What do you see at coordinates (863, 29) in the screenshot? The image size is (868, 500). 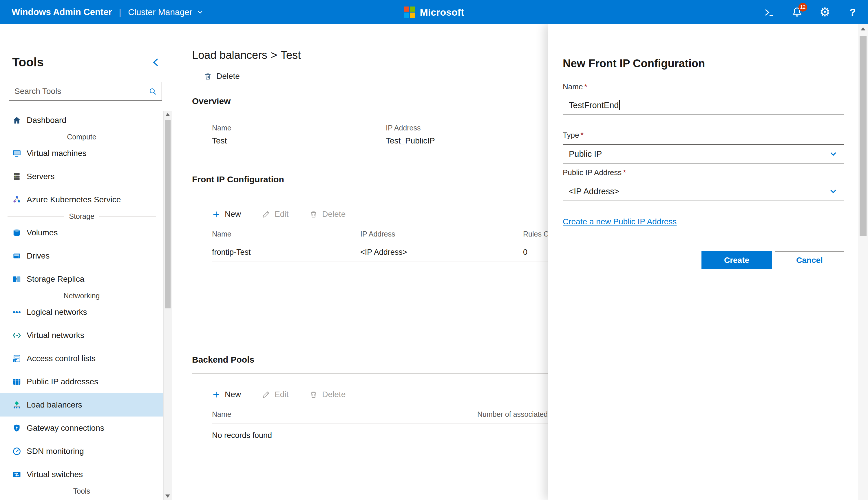 I see `page-scroll-up-arrow` at bounding box center [863, 29].